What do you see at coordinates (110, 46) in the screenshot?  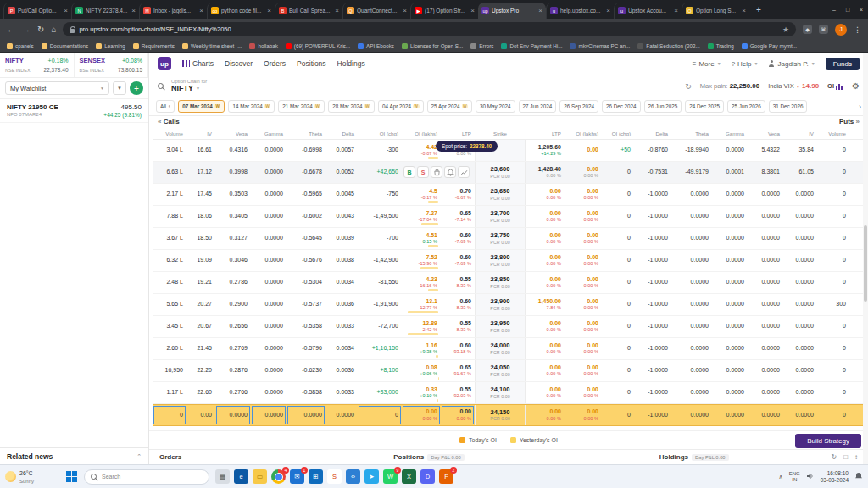 I see `bookmark-item: Learning` at bounding box center [110, 46].